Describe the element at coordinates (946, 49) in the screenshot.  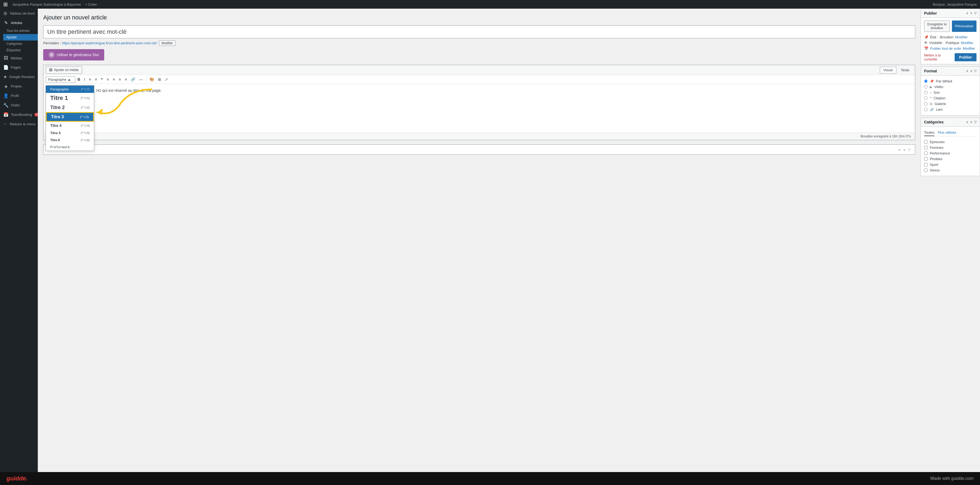
I see `publish-date-label: Publier tout de suite` at that location.